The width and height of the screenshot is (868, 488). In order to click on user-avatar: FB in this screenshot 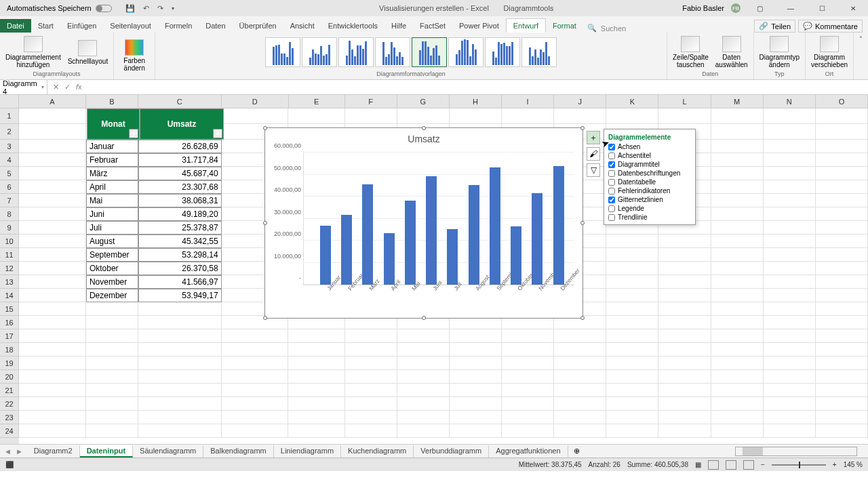, I will do `click(736, 8)`.